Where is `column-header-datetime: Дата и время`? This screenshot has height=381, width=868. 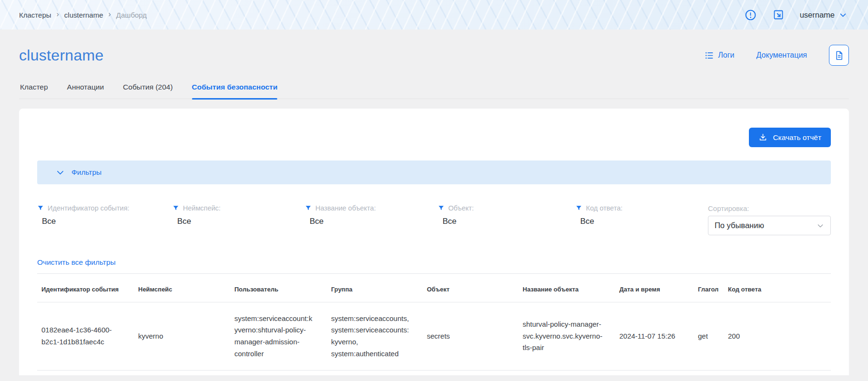 column-header-datetime: Дата и время is located at coordinates (655, 290).